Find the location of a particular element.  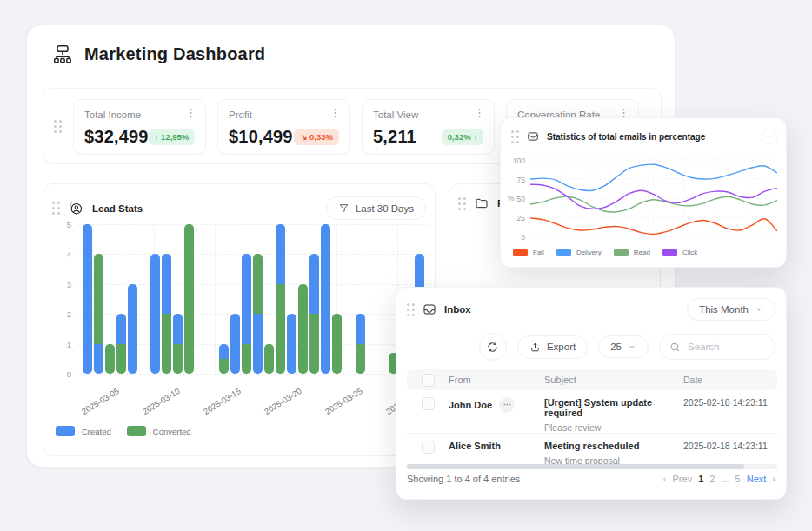

export-icon is located at coordinates (536, 348).